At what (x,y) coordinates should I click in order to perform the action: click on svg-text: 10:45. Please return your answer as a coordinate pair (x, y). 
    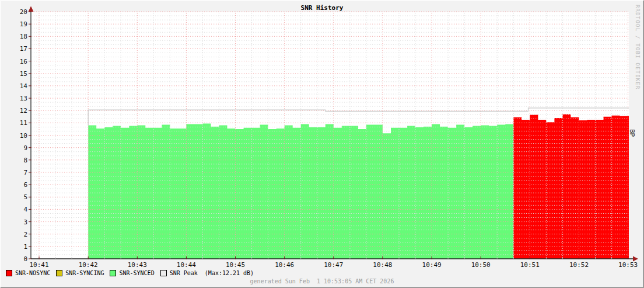
    Looking at the image, I should click on (236, 265).